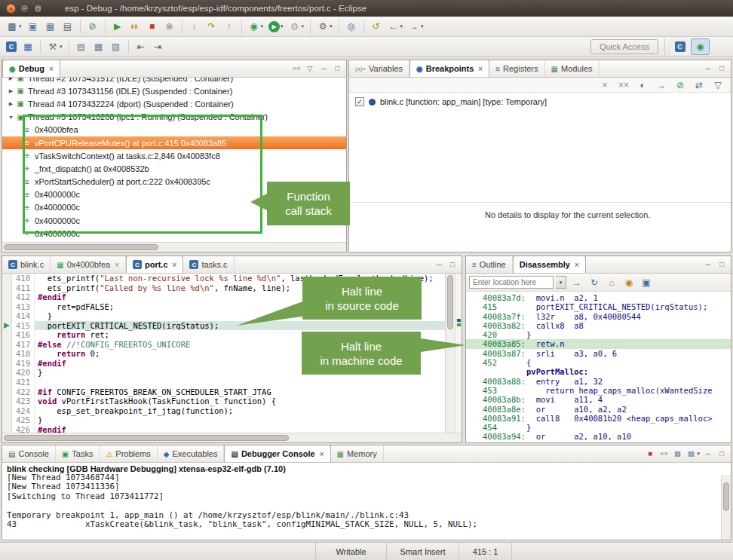 The height and width of the screenshot is (560, 733). I want to click on disassembly-line: 40083a87: srli a3, a0, 6, so click(599, 353).